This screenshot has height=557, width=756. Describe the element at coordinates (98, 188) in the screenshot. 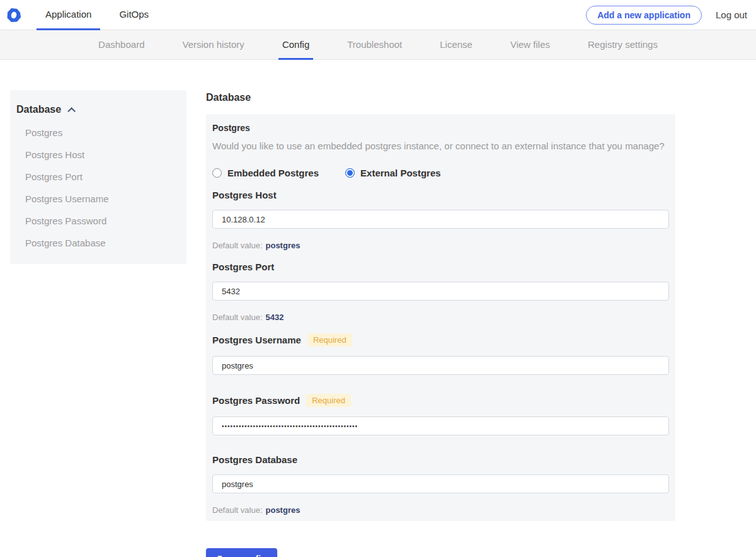

I see `sidebar-item-list: PostgresPostgres HostPostgres PortPostgr…` at that location.